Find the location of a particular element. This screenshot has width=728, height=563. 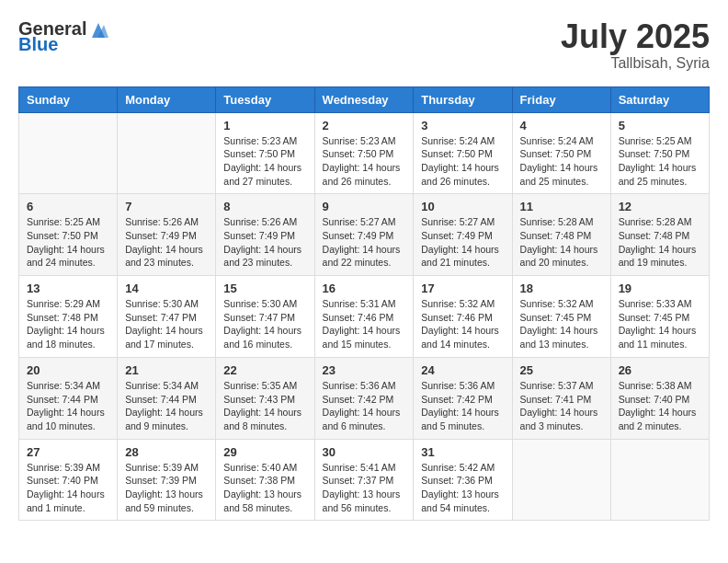

day-cell: 16Sunrise: 5:31 AM Sunset: 7:46 PM Dayli… is located at coordinates (364, 316).